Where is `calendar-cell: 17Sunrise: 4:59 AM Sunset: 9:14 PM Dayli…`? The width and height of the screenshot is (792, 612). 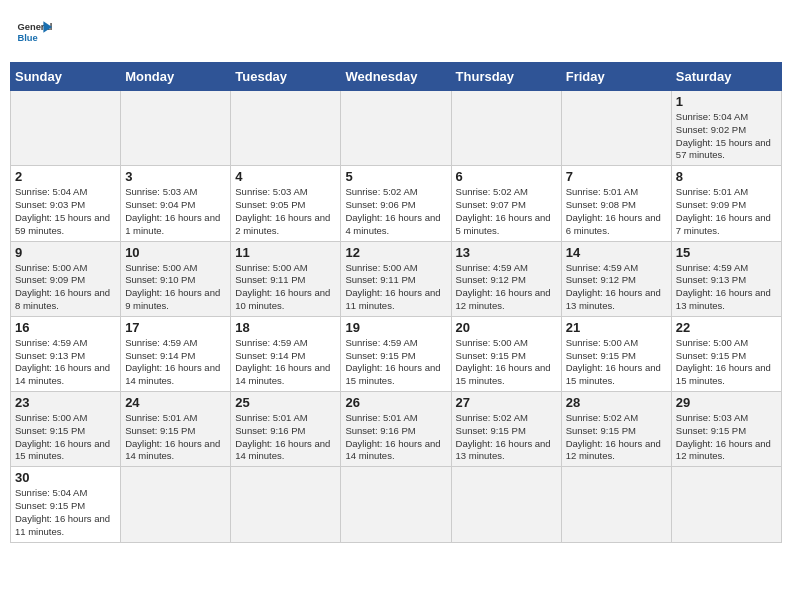
calendar-cell: 17Sunrise: 4:59 AM Sunset: 9:14 PM Dayli… is located at coordinates (176, 354).